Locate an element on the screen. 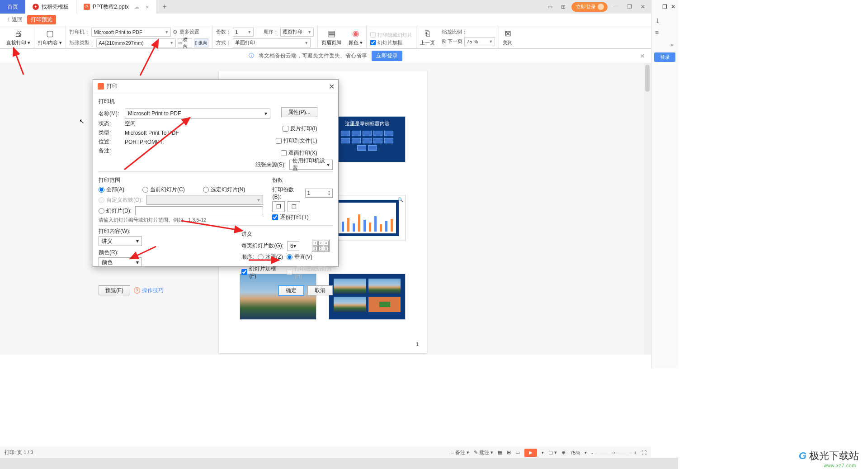 The width and height of the screenshot is (868, 469). style-icon: ▢ ▾ is located at coordinates (552, 452).